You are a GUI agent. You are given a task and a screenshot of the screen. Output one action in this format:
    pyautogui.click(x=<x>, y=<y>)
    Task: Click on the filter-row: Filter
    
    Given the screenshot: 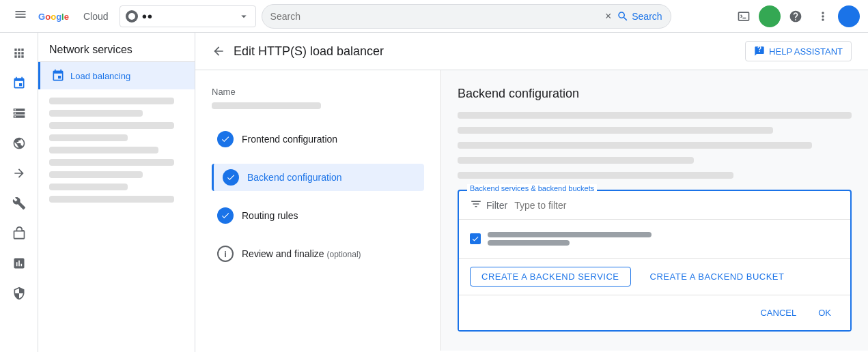 What is the action you would take?
    pyautogui.click(x=654, y=205)
    